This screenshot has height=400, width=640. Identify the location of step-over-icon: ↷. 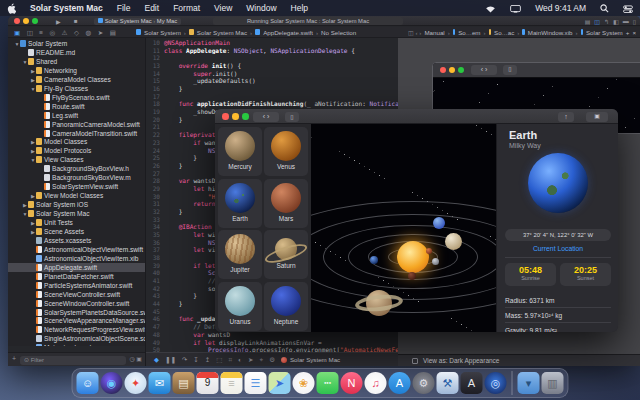
(184, 360).